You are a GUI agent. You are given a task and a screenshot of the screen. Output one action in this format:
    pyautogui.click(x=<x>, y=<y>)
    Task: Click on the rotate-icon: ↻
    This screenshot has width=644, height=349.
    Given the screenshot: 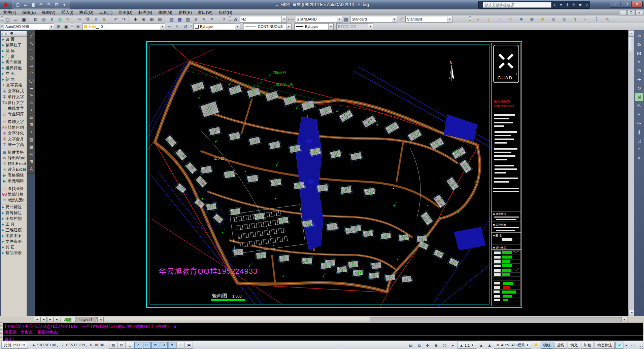 What is the action you would take?
    pyautogui.click(x=639, y=88)
    